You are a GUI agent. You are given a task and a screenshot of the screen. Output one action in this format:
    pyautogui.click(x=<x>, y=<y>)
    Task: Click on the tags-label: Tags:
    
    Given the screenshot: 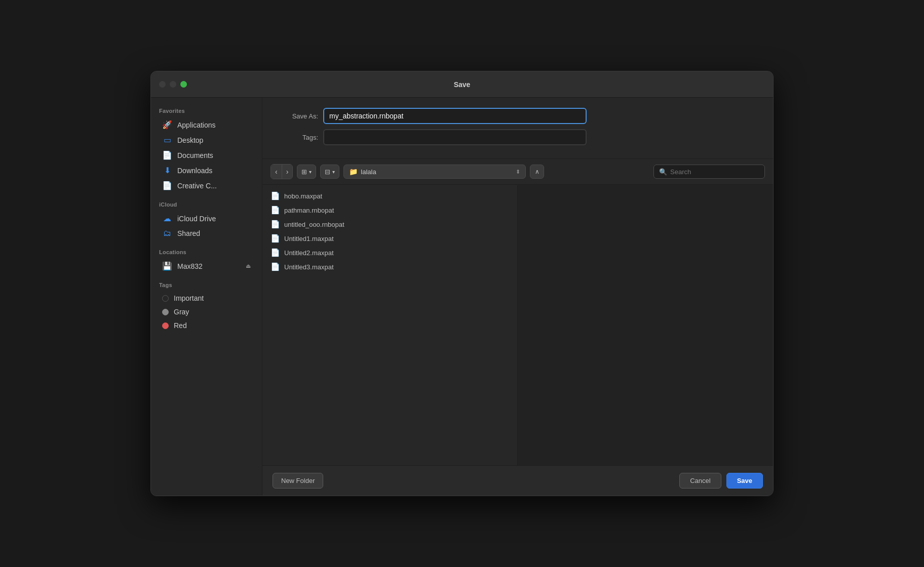 What is the action you would take?
    pyautogui.click(x=298, y=138)
    